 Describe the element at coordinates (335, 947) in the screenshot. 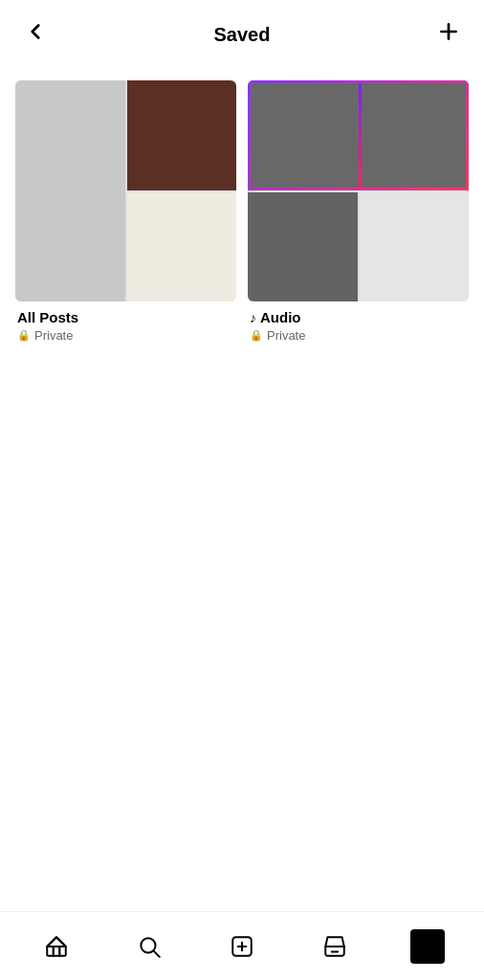

I see `inbox-icon` at that location.